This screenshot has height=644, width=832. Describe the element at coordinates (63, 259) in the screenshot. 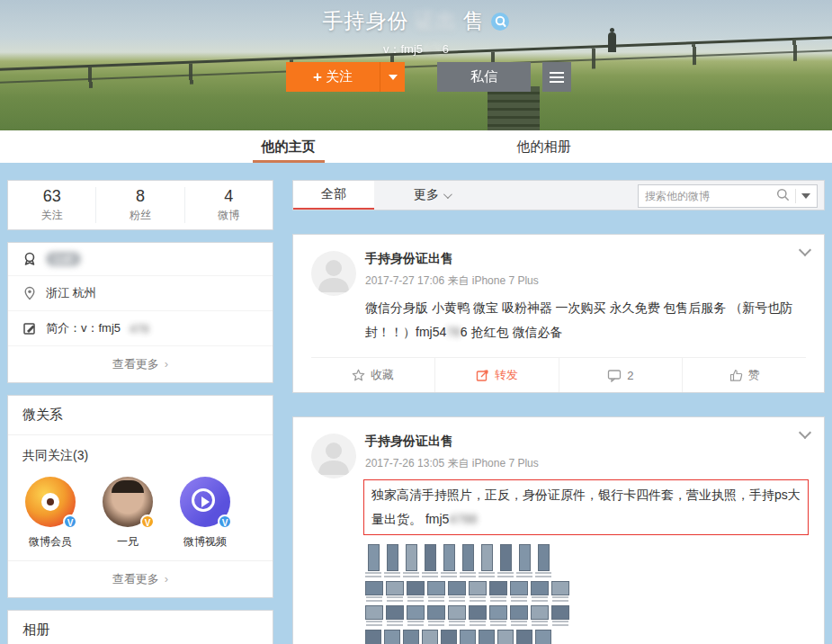

I see `level-badge: Lv0` at that location.